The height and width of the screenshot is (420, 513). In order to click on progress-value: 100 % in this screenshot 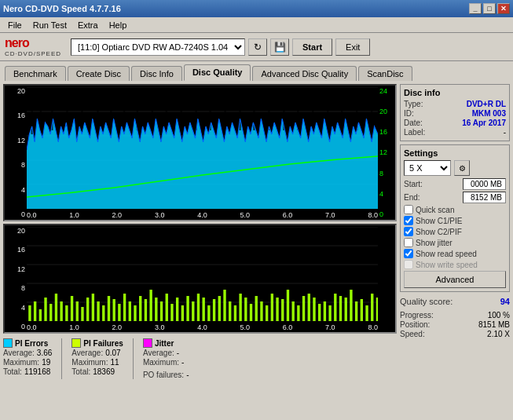, I will do `click(499, 316)`.